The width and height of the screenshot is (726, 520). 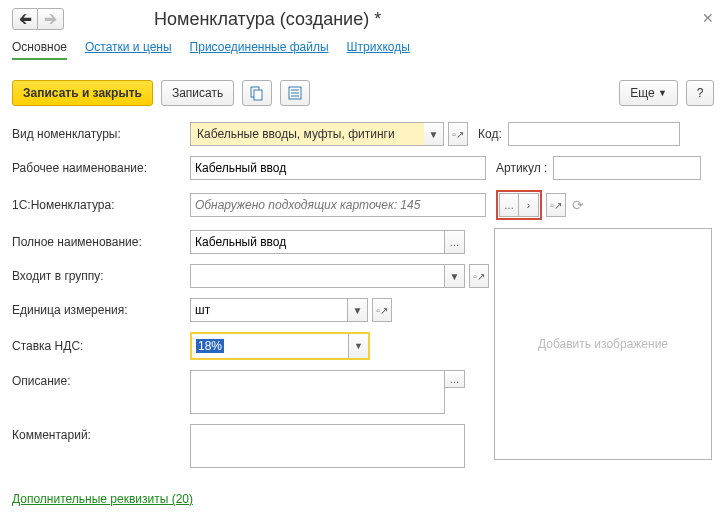 What do you see at coordinates (101, 168) in the screenshot?
I see `work-name-label: Рабочее наименование:` at bounding box center [101, 168].